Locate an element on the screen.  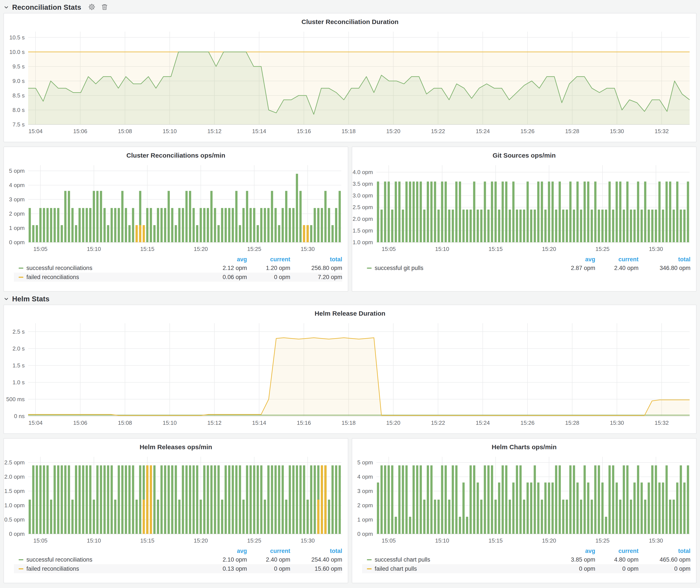
svg-text: 1.0 opm is located at coordinates (15, 505).